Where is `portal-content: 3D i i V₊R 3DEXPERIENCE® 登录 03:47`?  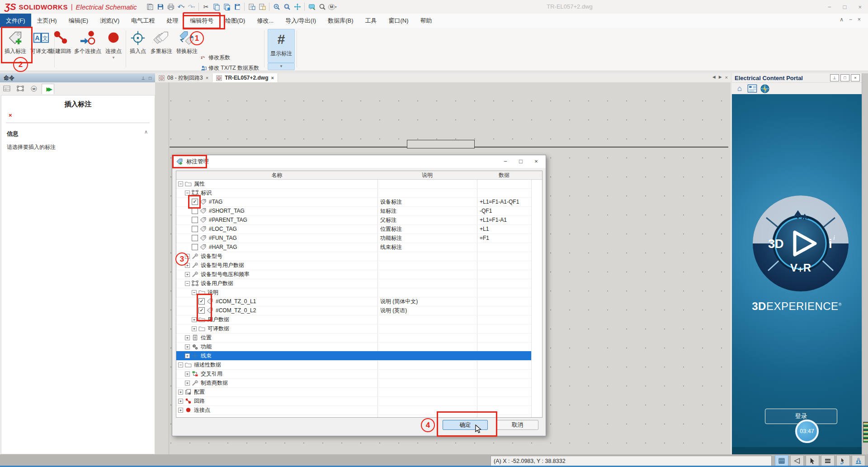
portal-content: 3D i i V₊R 3DEXPERIENCE® 登录 03:47 is located at coordinates (797, 274).